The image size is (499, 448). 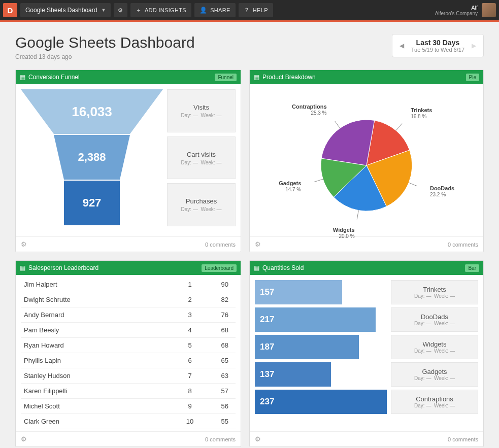 I want to click on cell-score: 90, so click(x=220, y=285).